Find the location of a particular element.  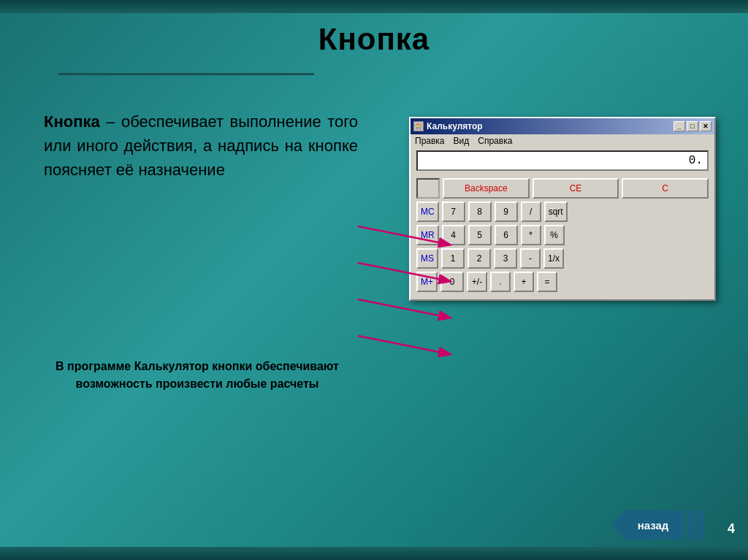

calculator-window: 🧮 Калькулятор _ □ ✕ Правка Вид Справка 0… is located at coordinates (562, 209).